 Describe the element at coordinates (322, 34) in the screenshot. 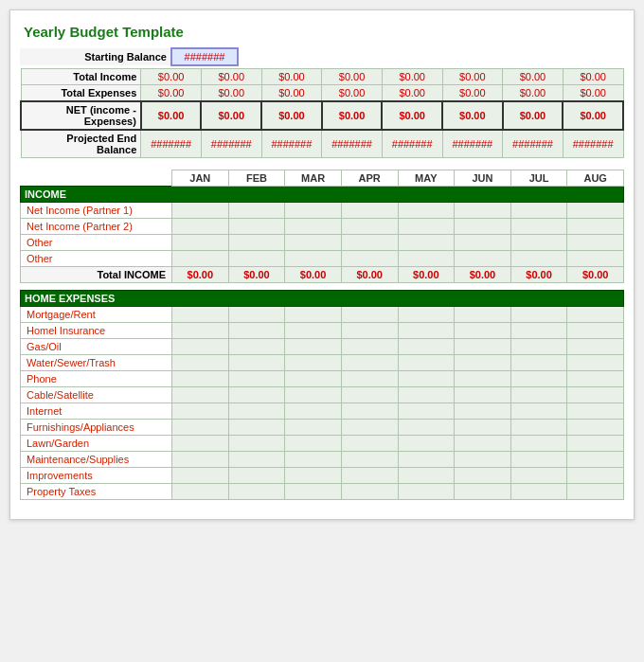

I see `page-title: Yearly Budget Template` at that location.